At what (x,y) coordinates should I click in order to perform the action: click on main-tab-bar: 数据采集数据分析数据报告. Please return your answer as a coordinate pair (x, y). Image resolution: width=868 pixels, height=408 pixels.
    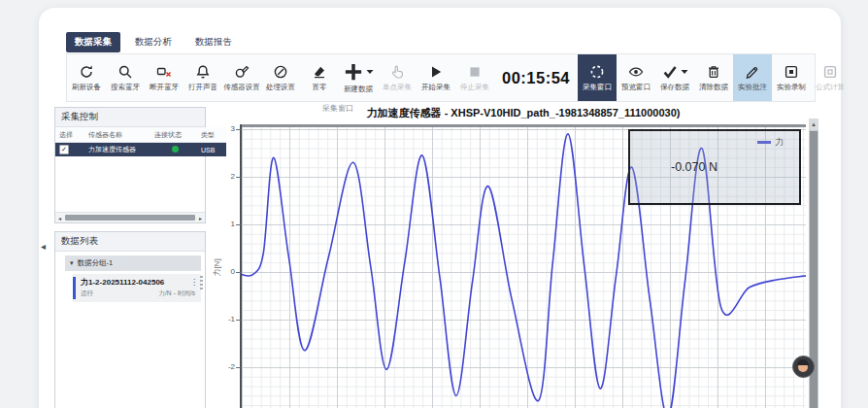
    Looking at the image, I should click on (153, 43).